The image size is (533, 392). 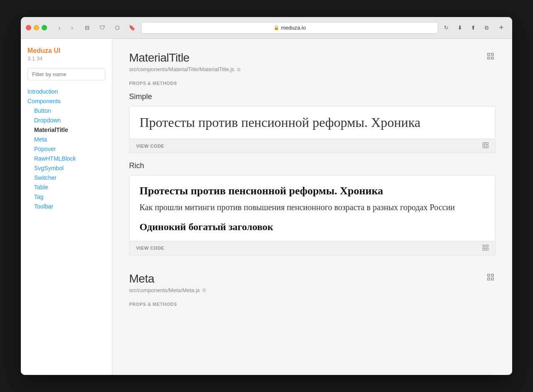 What do you see at coordinates (44, 27) in the screenshot?
I see `fullscreen-button` at bounding box center [44, 27].